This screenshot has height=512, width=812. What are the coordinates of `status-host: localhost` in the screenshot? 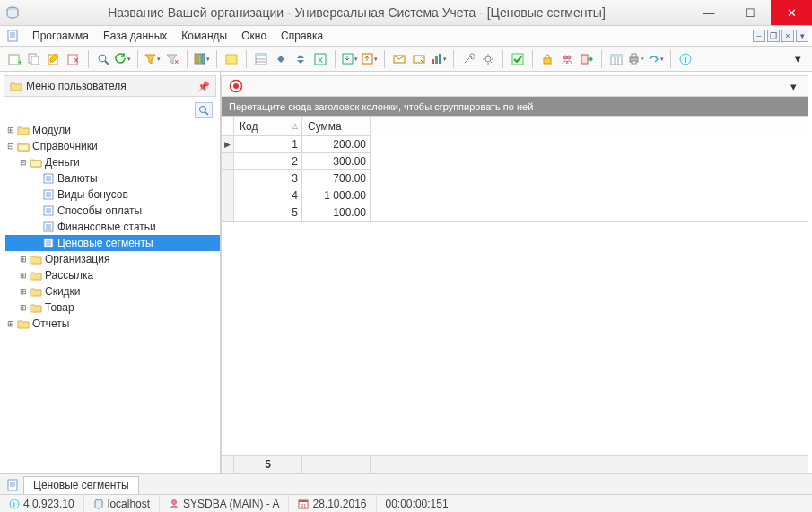 It's located at (122, 504).